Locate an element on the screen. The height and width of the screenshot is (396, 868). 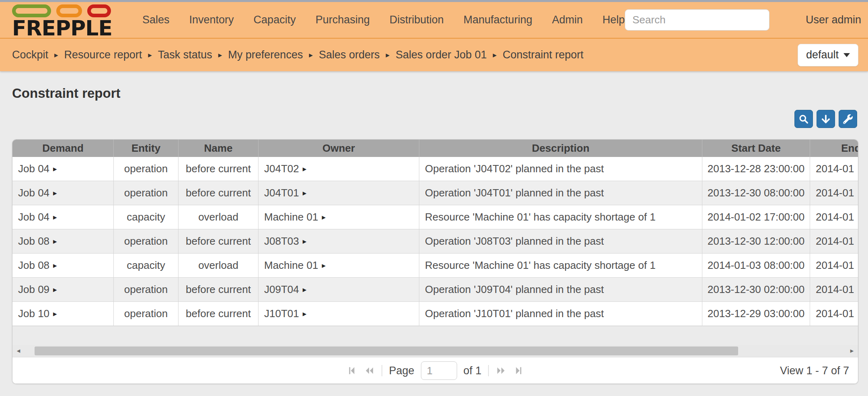
horizontal-scrollbar: ◂ ▸ is located at coordinates (435, 351).